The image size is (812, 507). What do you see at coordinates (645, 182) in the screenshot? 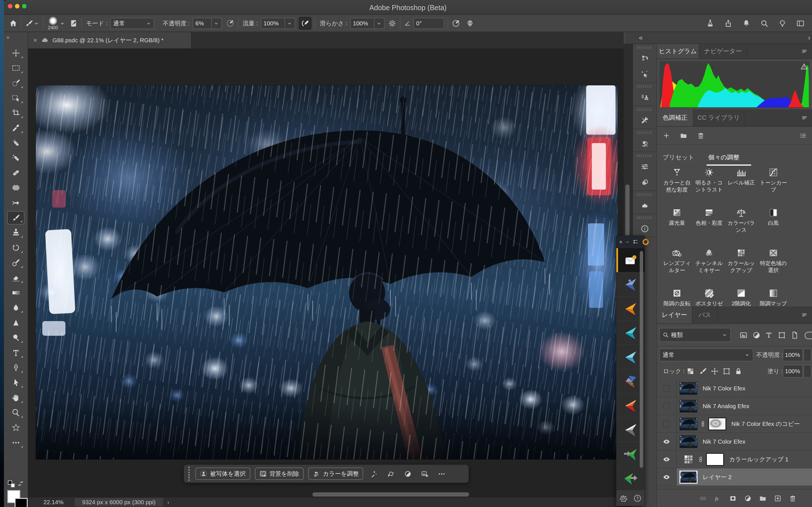
I see `libraries-panel-icon` at bounding box center [645, 182].